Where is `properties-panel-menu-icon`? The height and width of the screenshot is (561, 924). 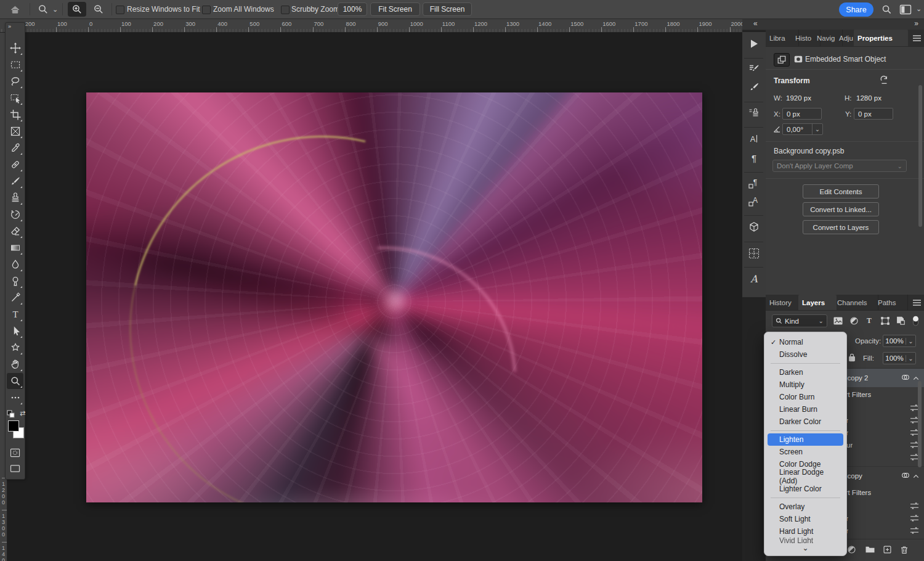 properties-panel-menu-icon is located at coordinates (917, 38).